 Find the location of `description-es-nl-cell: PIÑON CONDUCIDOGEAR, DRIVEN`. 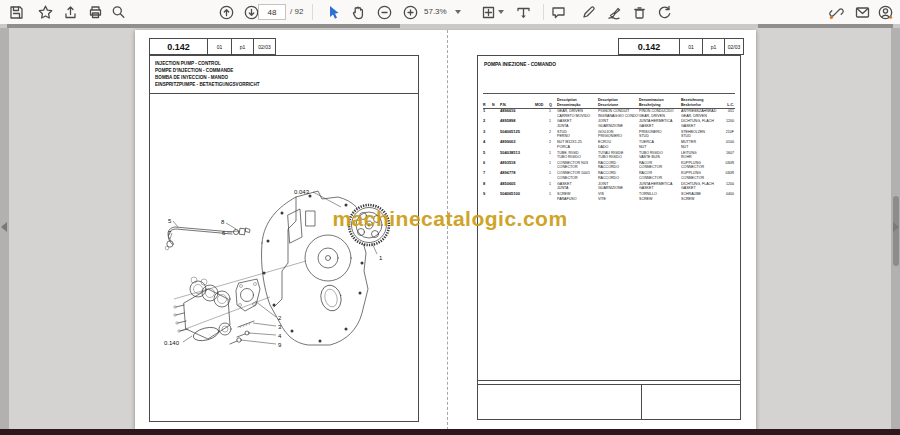

description-es-nl-cell: PIÑON CONDUCIDOGEAR, DRIVEN is located at coordinates (660, 114).